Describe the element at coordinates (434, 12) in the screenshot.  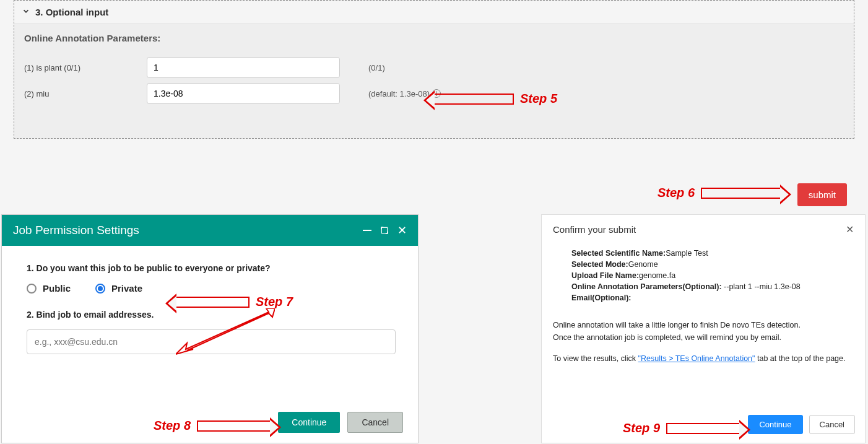
I see `accordion-header: 3. Optional input` at that location.